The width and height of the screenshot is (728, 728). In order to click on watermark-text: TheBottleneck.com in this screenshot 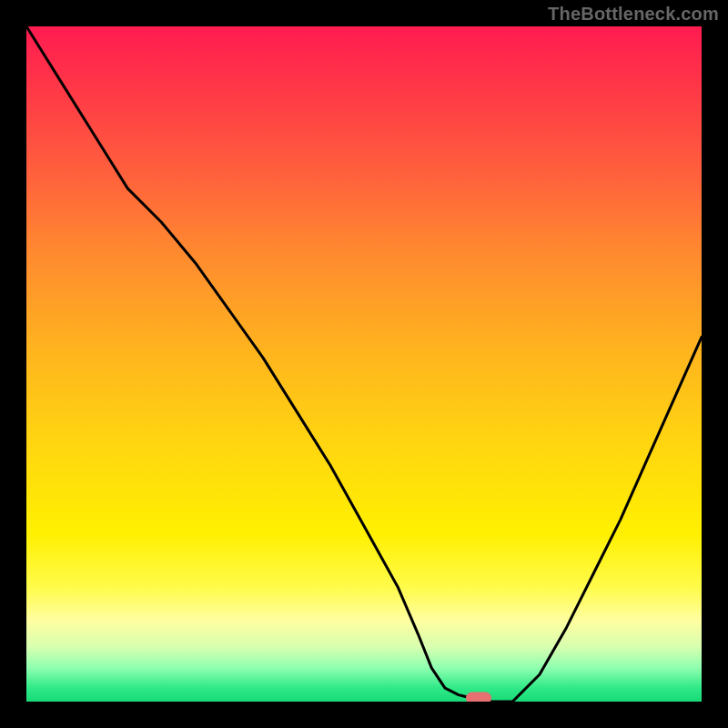, I will do `click(633, 15)`.